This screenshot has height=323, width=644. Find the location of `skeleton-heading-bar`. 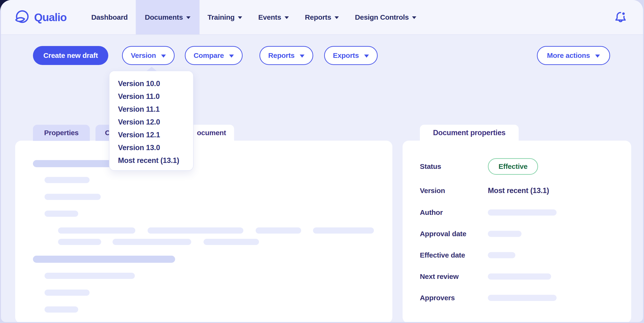

skeleton-heading-bar is located at coordinates (104, 259).